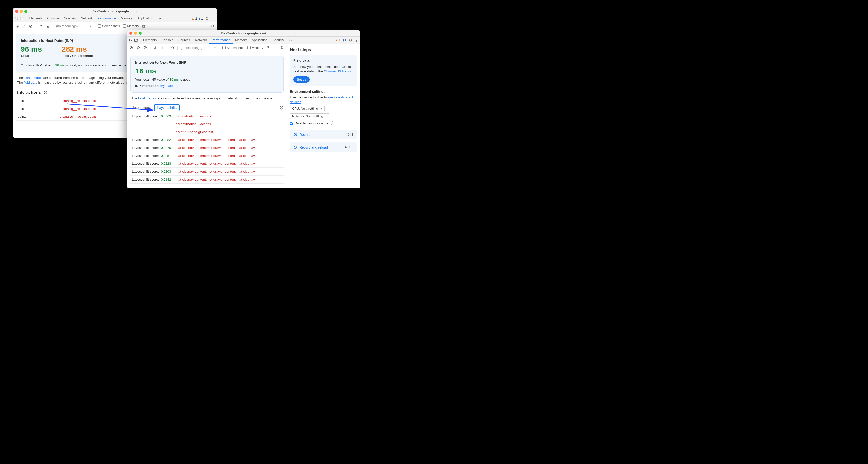  What do you see at coordinates (207, 140) in the screenshot?
I see `table-row: Layout shift score: 0.0282 mat-sidenav-c…` at bounding box center [207, 140].